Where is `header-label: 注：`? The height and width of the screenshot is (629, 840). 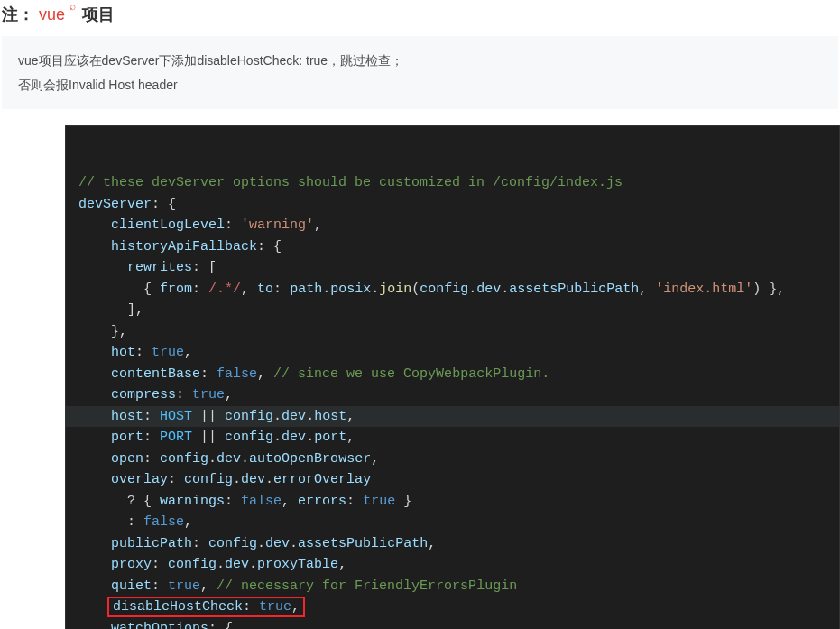 header-label: 注： is located at coordinates (18, 14).